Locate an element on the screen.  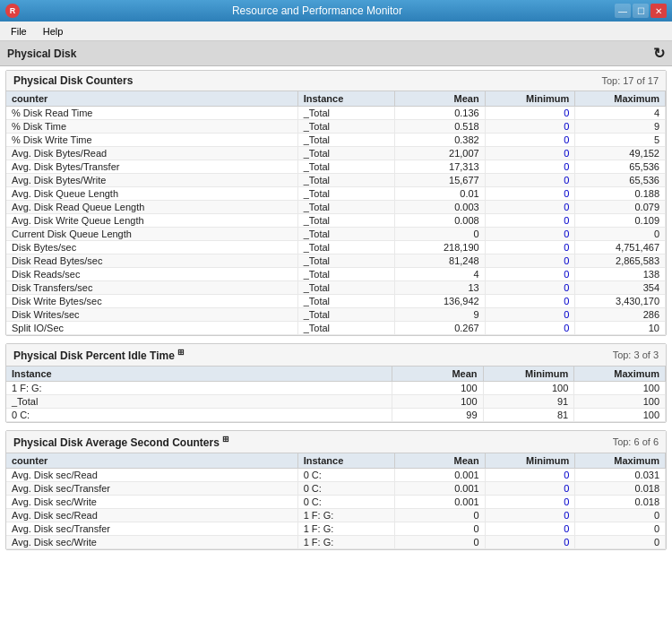
section2-top: Top: 3 of 3 is located at coordinates (636, 355).